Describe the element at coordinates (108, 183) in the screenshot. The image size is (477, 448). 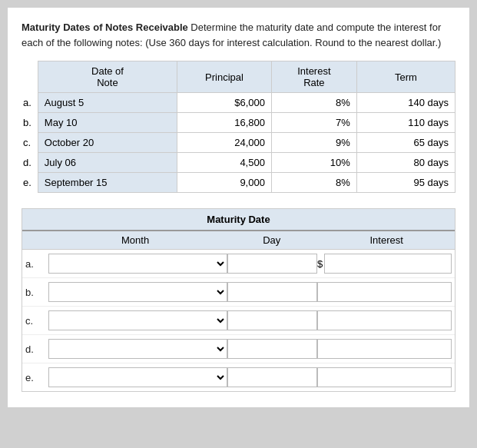
I see `row-date: September 15` at that location.